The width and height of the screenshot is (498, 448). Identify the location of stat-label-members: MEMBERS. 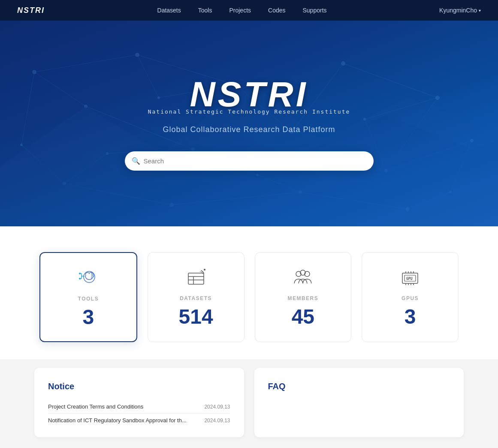
(303, 298).